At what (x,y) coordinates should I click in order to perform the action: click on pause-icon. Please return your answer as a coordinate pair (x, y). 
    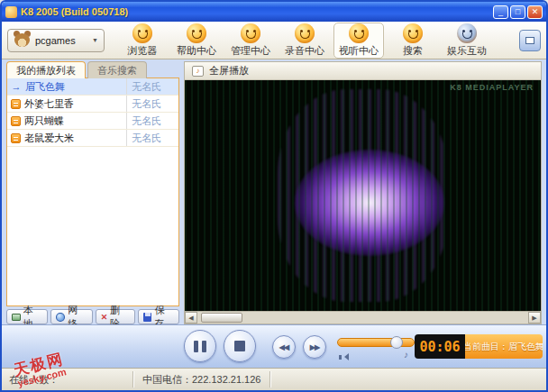
    Looking at the image, I should click on (200, 346).